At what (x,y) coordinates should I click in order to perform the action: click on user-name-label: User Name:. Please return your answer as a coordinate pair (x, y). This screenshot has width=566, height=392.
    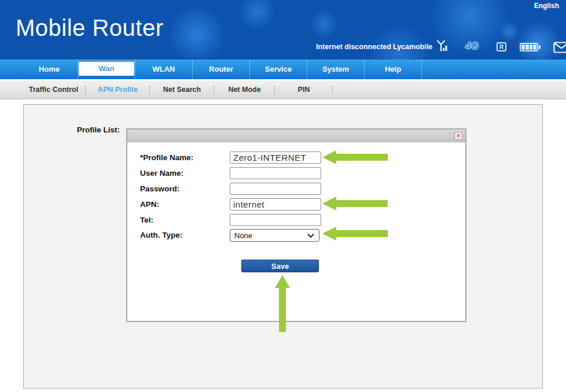
    Looking at the image, I should click on (162, 173).